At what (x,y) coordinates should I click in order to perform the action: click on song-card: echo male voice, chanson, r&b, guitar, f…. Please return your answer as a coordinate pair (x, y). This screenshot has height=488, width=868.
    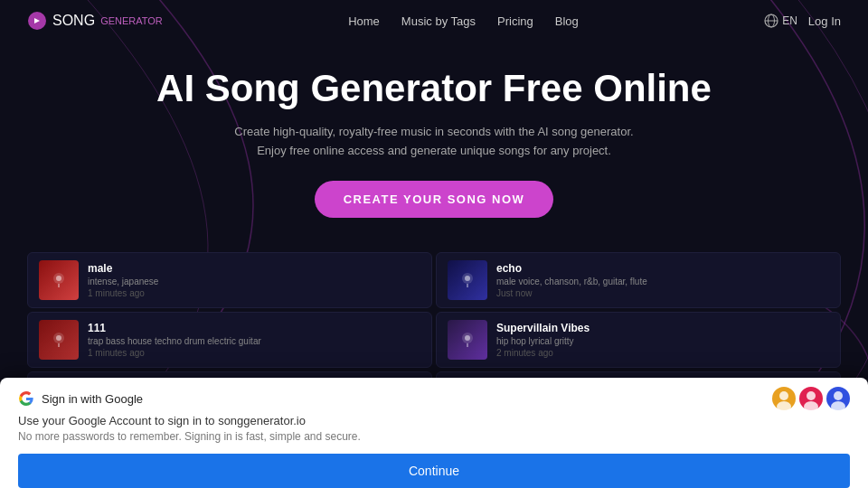
    Looking at the image, I should click on (638, 280).